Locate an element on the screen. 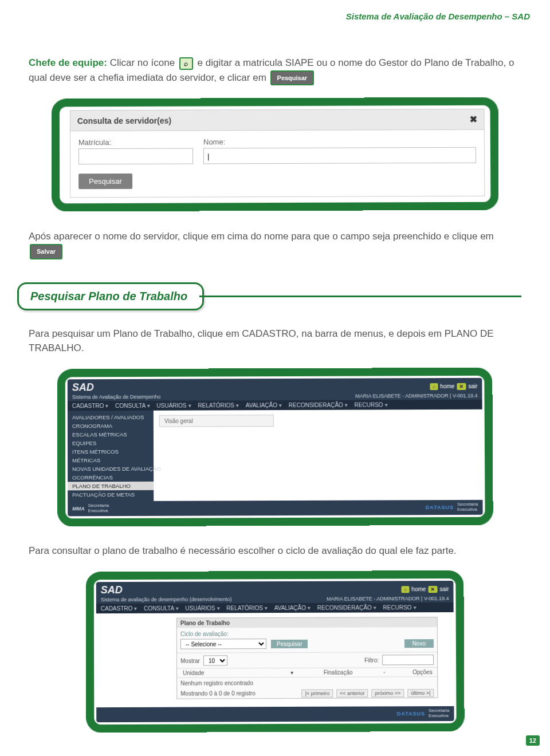 The width and height of the screenshot is (550, 756). app-userline: MARIA ELISABETE - ADMINISTRADOR | V-001.… is located at coordinates (416, 395).